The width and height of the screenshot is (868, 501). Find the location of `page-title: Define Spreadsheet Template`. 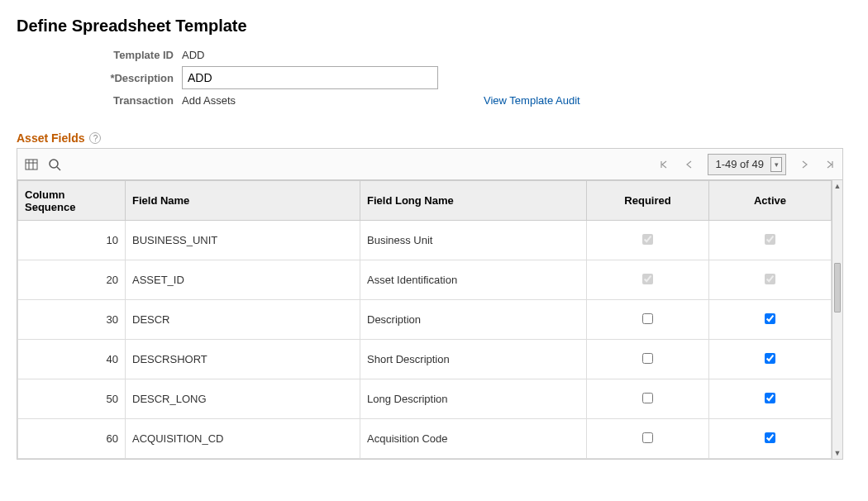

page-title: Define Spreadsheet Template is located at coordinates (434, 26).